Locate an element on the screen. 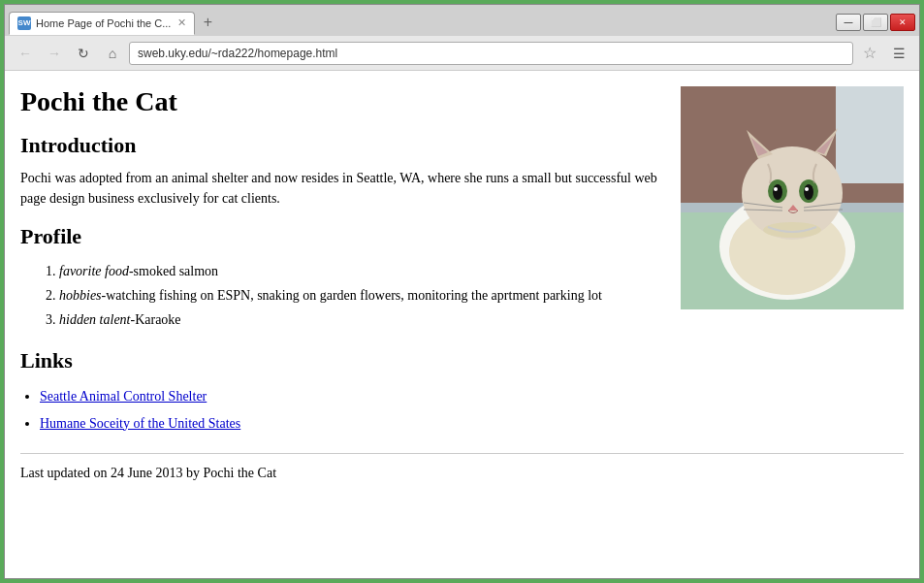  item-label: favorite food is located at coordinates (94, 272).